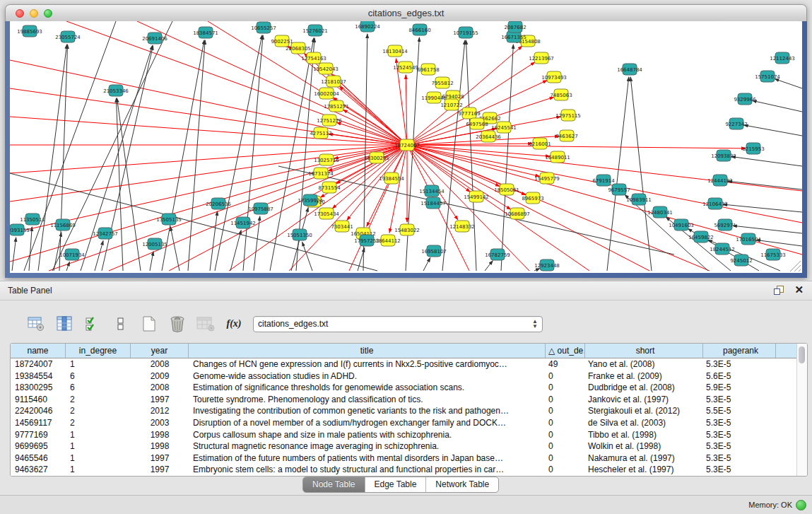  I want to click on node-label: 18731374, so click(321, 174).